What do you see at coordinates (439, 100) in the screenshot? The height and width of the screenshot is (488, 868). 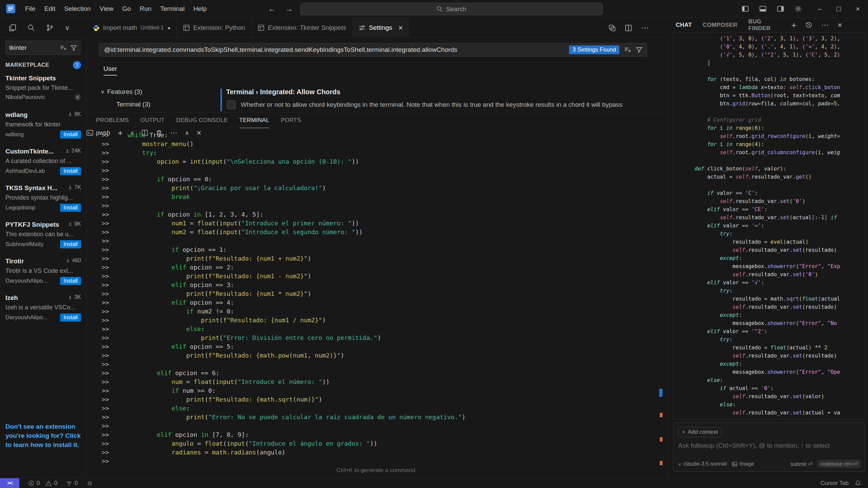 I see `setting-allow-chords: Terminal › Integrated: Allow Chords Whet…` at bounding box center [439, 100].